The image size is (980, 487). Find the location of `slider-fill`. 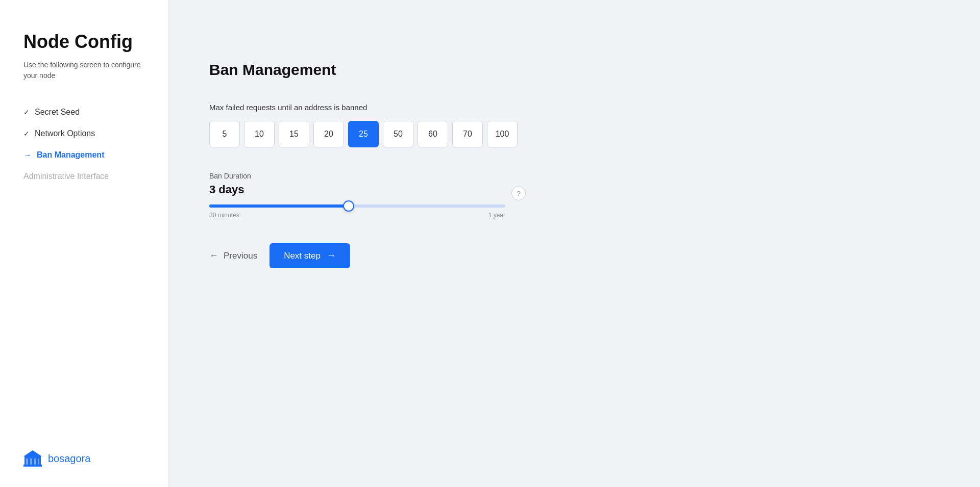

slider-fill is located at coordinates (279, 206).